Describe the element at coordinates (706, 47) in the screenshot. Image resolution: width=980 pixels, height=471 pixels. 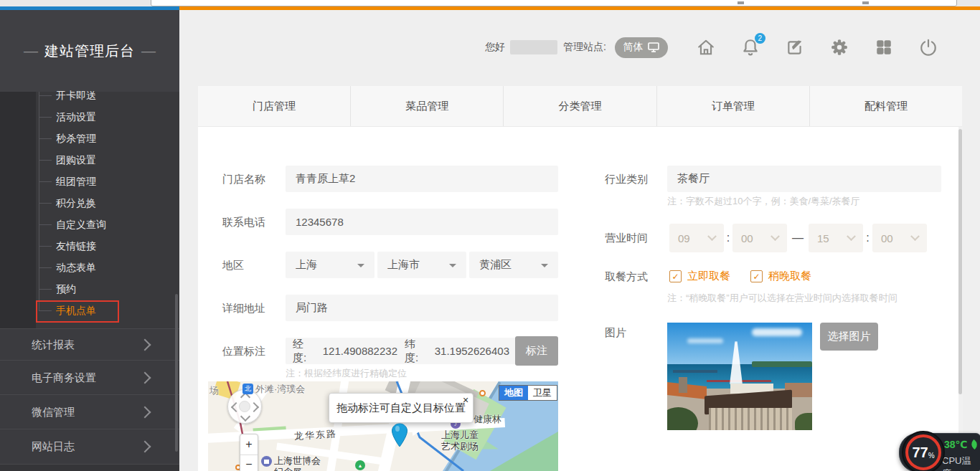
I see `home-icon` at that location.